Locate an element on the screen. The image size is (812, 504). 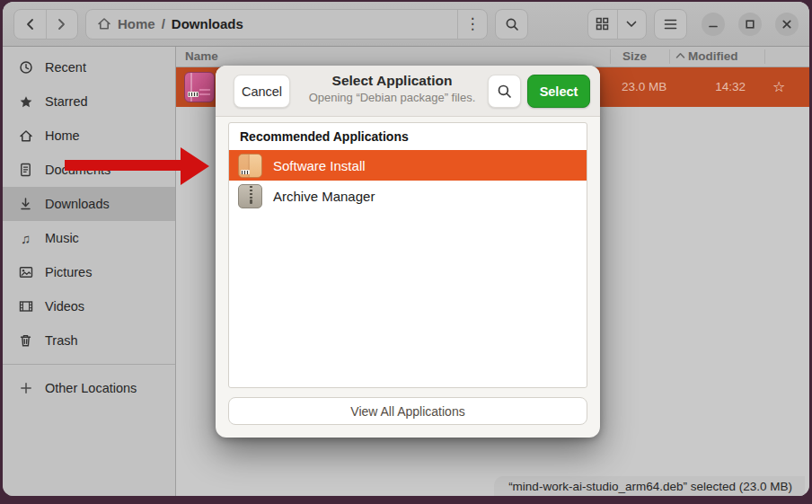
sidebar-item-label: Pictures is located at coordinates (68, 272).